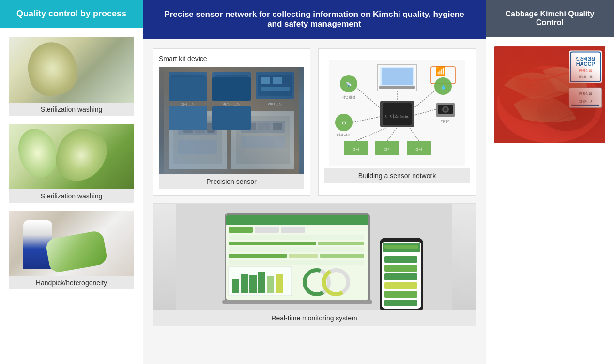 The width and height of the screenshot is (614, 364). I want to click on process-label-3: Handpick/heterogeneity, so click(72, 283).